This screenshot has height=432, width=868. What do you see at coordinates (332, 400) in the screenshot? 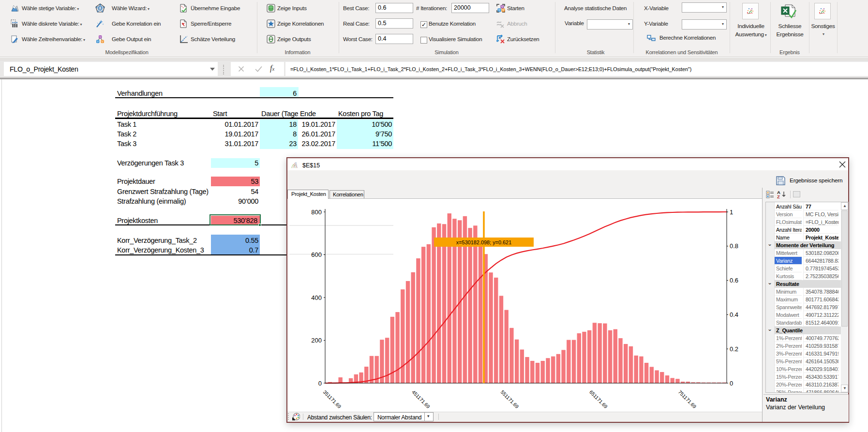
I see `svg-text: 351171.69` at bounding box center [332, 400].